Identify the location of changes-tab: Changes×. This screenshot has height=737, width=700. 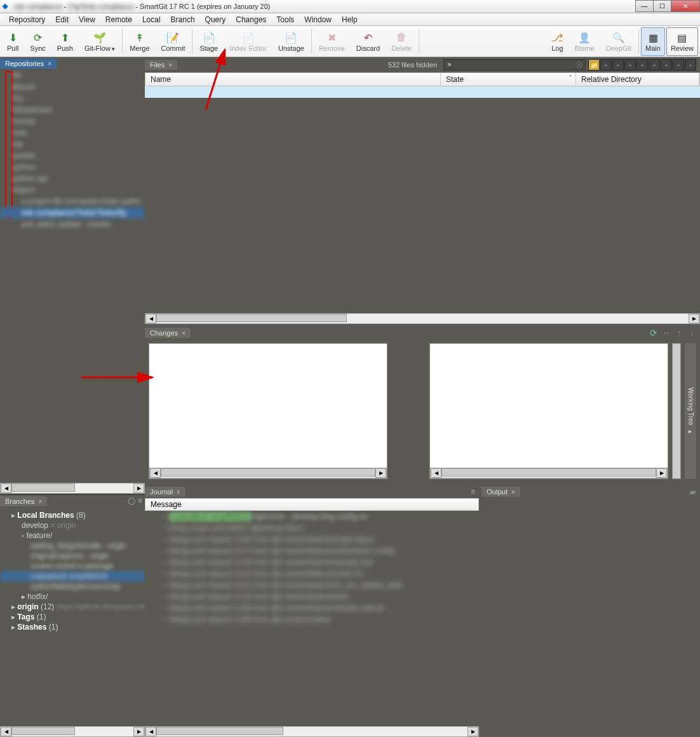
(168, 333).